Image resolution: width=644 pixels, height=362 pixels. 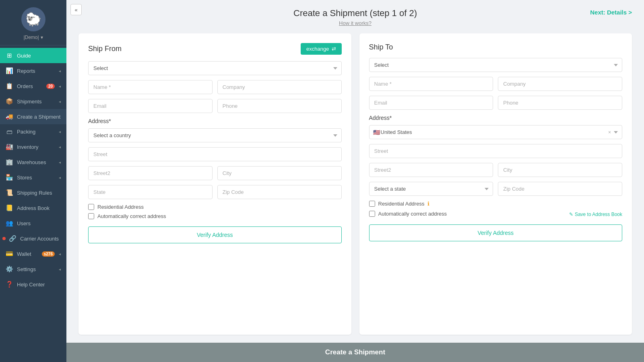 I want to click on ship-to-title: Ship To, so click(x=381, y=47).